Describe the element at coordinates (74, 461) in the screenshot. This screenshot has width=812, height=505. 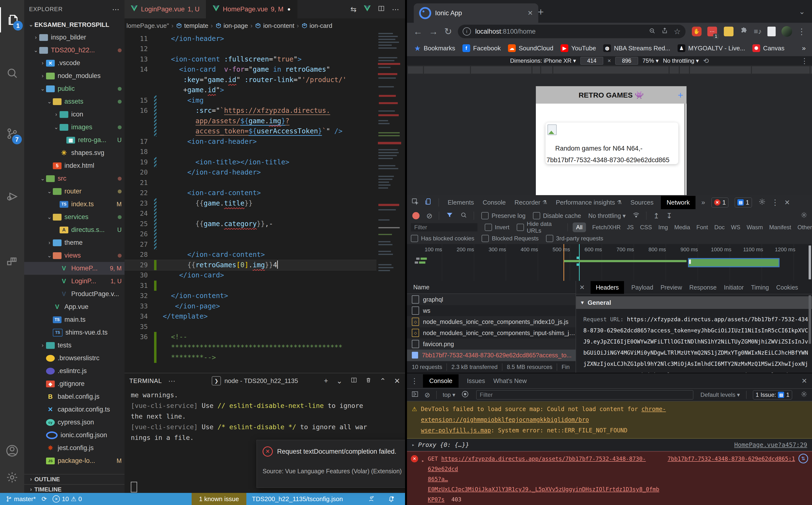
I see `explorer-item-package-lo-: JSpackage-lo...M` at that location.